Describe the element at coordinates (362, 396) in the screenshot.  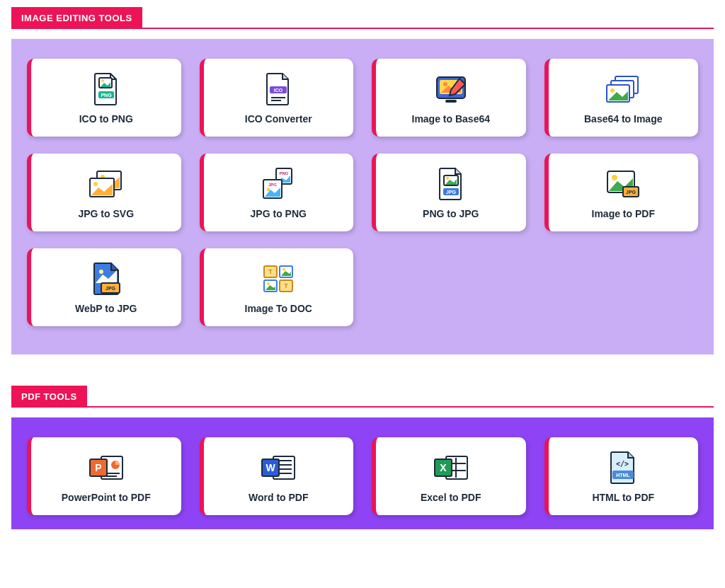
I see `section-header: PDF TOOLS` at that location.